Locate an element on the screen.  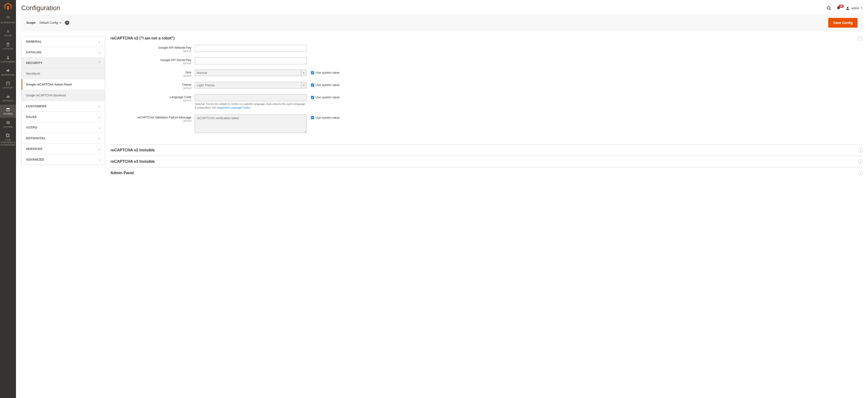
magento-logo is located at coordinates (8, 7).